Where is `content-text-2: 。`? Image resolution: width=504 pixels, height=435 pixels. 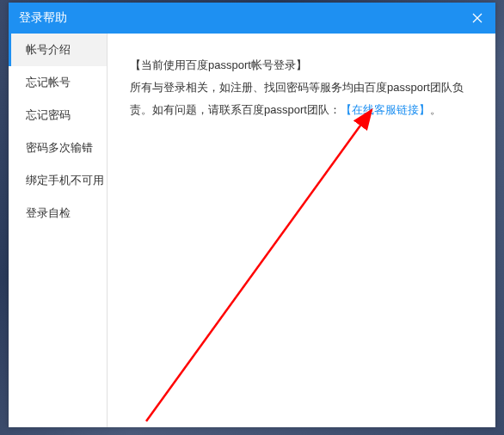 content-text-2: 。 is located at coordinates (435, 110).